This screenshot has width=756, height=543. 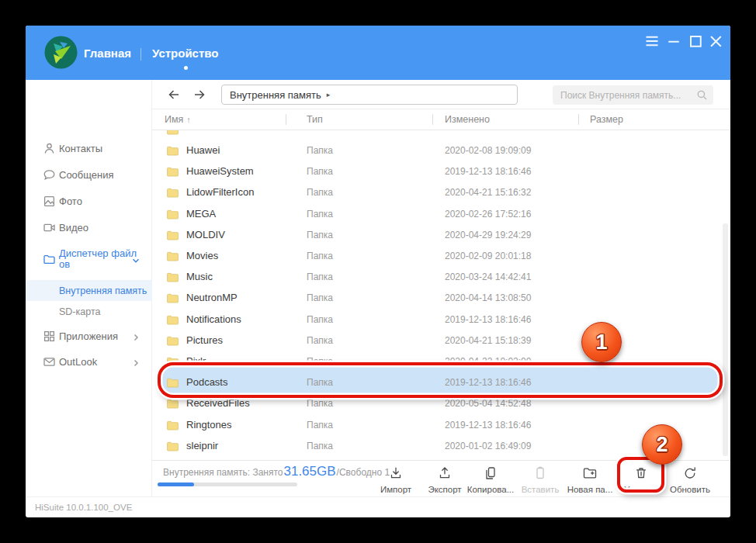 What do you see at coordinates (674, 41) in the screenshot?
I see `minimize-icon` at bounding box center [674, 41].